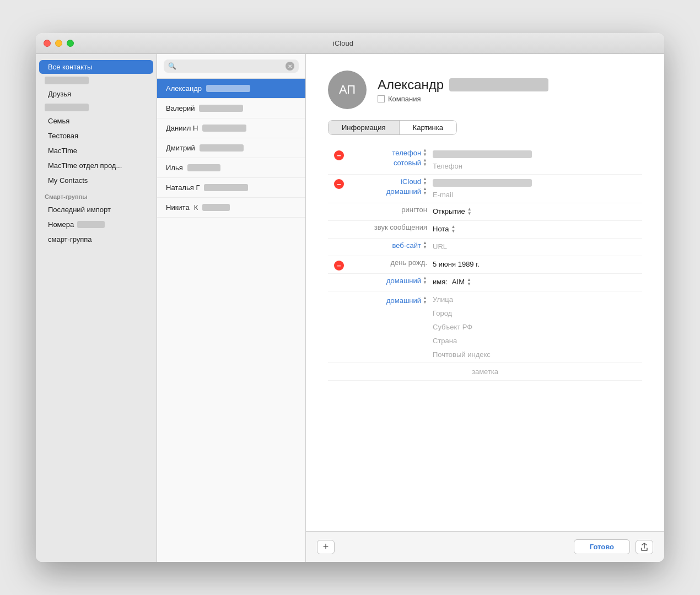  What do you see at coordinates (96, 136) in the screenshot?
I see `sidebar-item-test: Тестовая` at bounding box center [96, 136].